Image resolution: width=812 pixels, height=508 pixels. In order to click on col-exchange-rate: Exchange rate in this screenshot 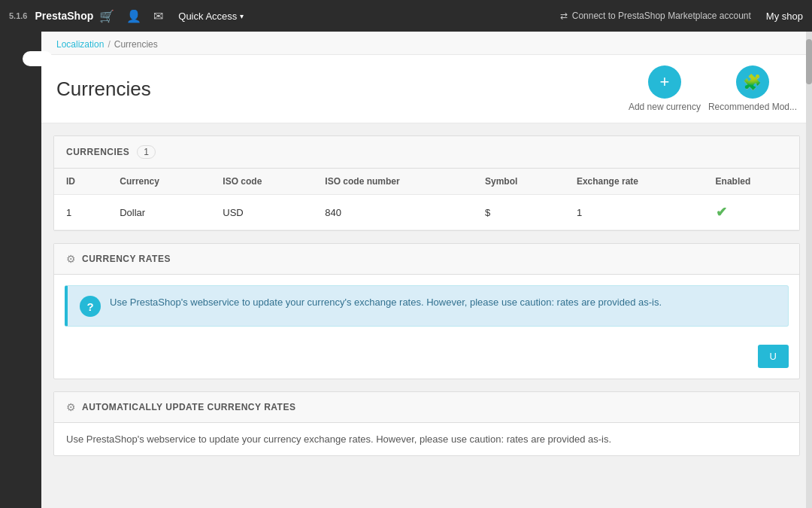, I will do `click(635, 182)`.